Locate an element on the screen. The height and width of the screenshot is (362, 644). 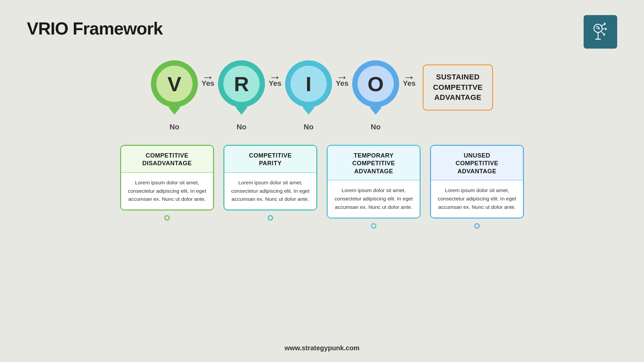
card-r-header: COMPETITIVEPARITY is located at coordinates (270, 159).